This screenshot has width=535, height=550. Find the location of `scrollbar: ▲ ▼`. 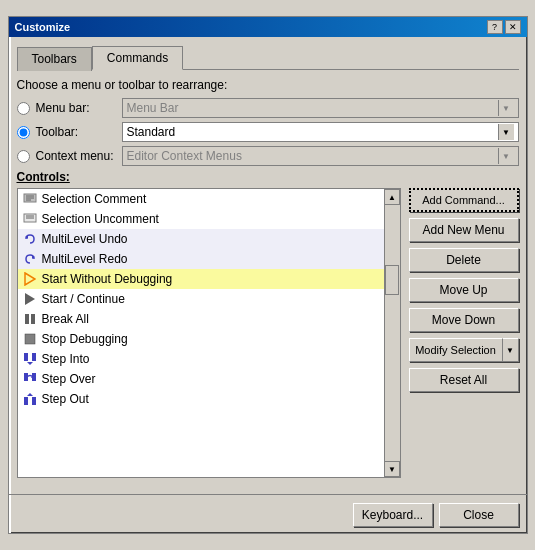

scrollbar: ▲ ▼ is located at coordinates (392, 333).